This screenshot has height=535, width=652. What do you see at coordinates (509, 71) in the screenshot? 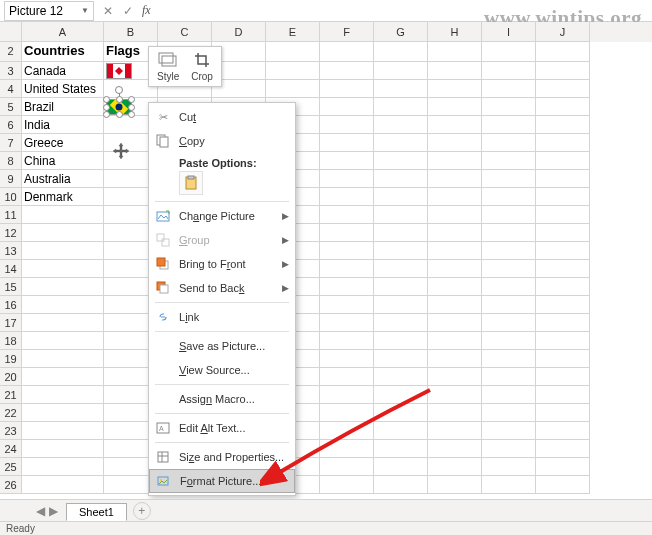
I see `cell-I3` at bounding box center [509, 71].